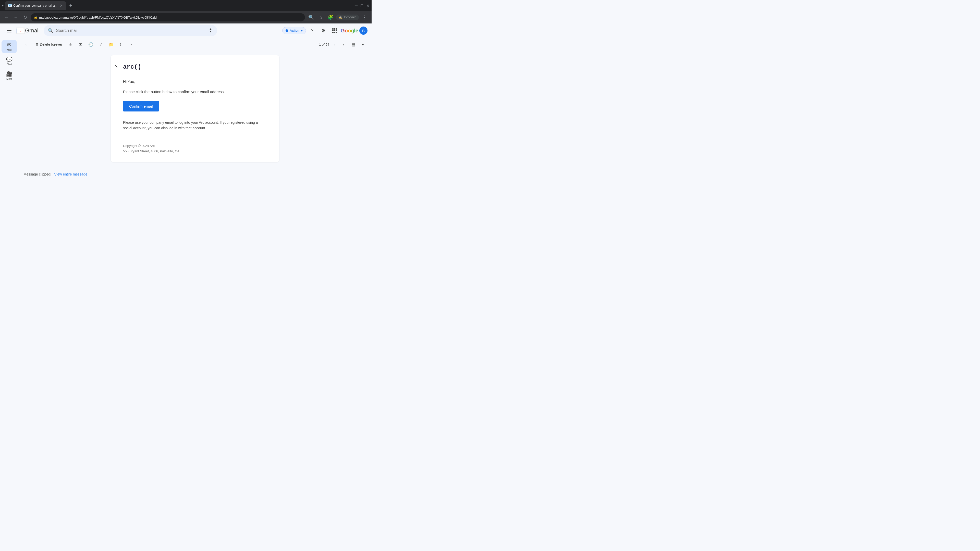 The width and height of the screenshot is (980, 551). Describe the element at coordinates (294, 30) in the screenshot. I see `active-label: Active` at that location.